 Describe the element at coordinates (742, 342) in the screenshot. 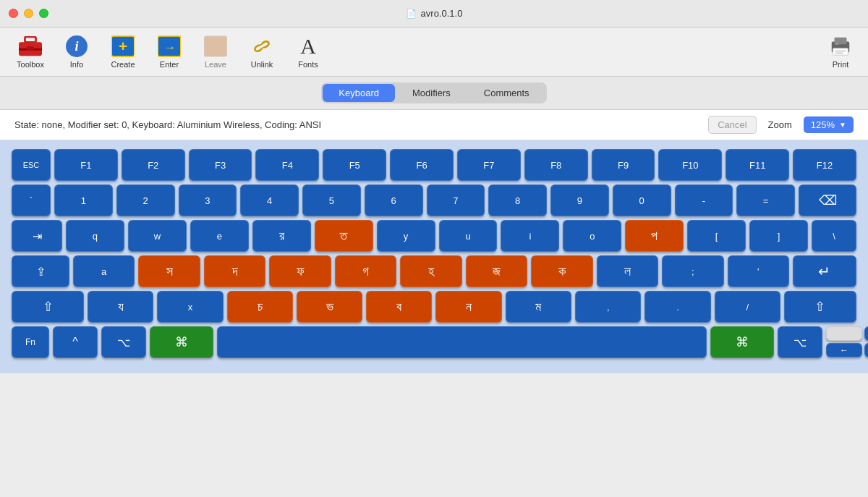

I see `key-cmd-right: ⌘` at that location.